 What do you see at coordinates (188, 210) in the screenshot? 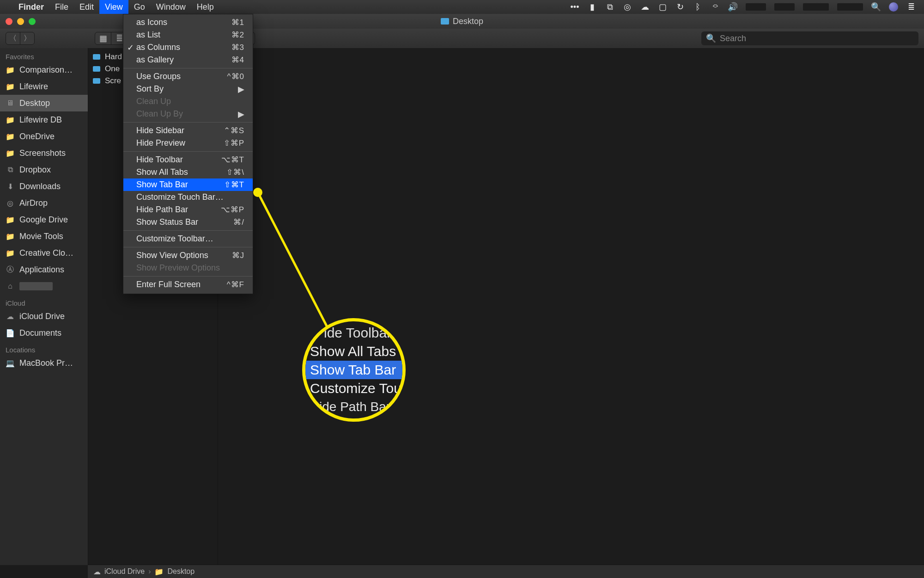
I see `menu-item: Hide Path Bar⌥⌘P` at bounding box center [188, 210].